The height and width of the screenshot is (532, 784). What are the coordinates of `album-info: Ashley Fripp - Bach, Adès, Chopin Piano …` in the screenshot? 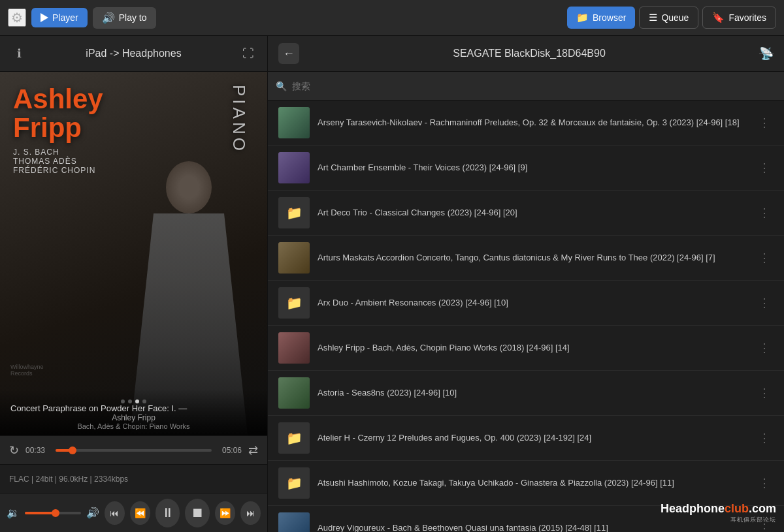 It's located at (532, 348).